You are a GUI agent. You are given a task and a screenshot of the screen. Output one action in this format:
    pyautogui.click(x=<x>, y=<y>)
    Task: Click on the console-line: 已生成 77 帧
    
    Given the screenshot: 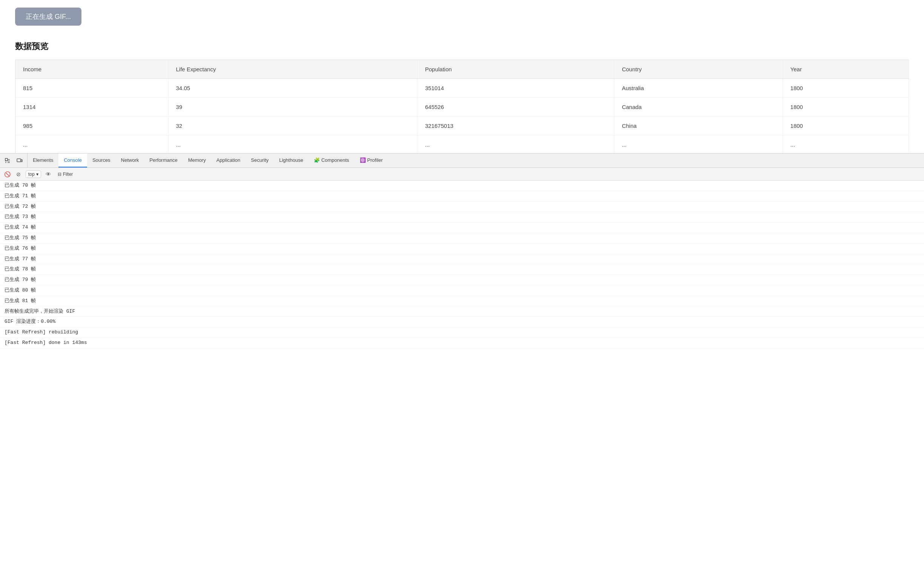 What is the action you would take?
    pyautogui.click(x=462, y=259)
    